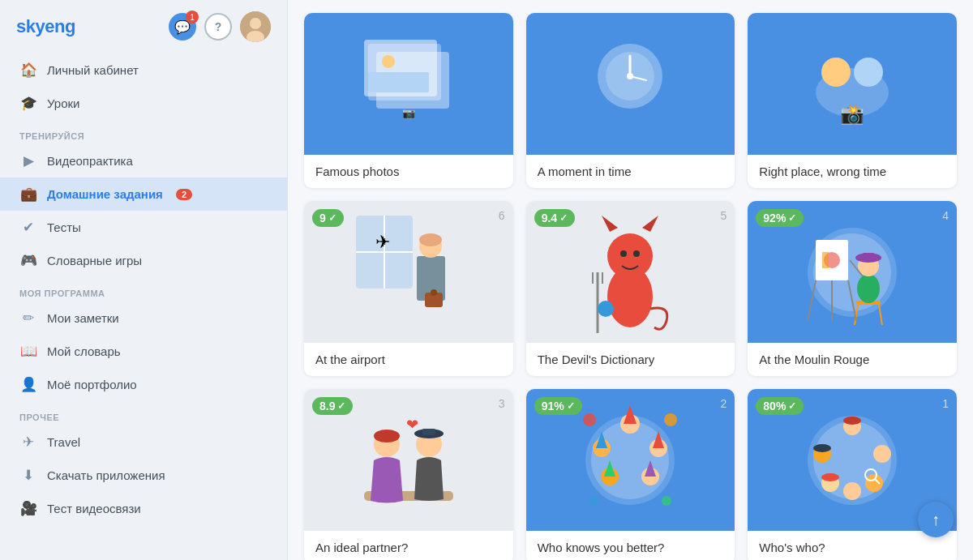 Image resolution: width=973 pixels, height=560 pixels. I want to click on sidebar-label-cabinet: Личный кабинет, so click(92, 70).